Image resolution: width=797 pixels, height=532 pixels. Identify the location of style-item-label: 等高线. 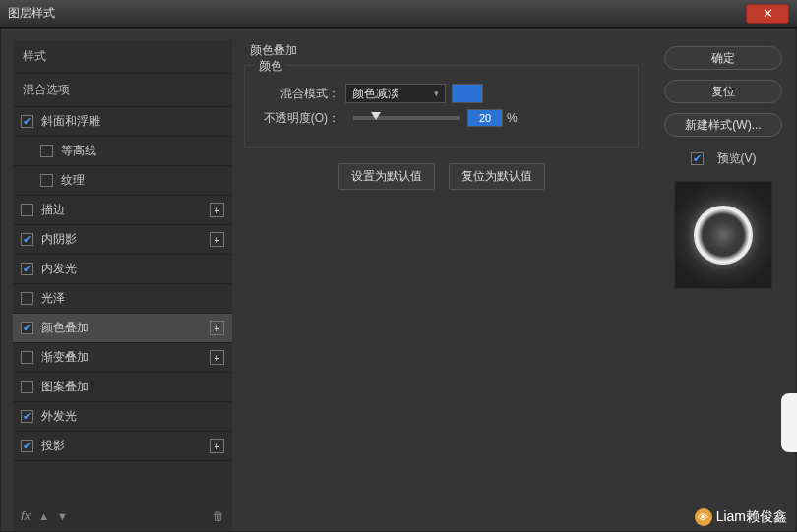
(79, 151).